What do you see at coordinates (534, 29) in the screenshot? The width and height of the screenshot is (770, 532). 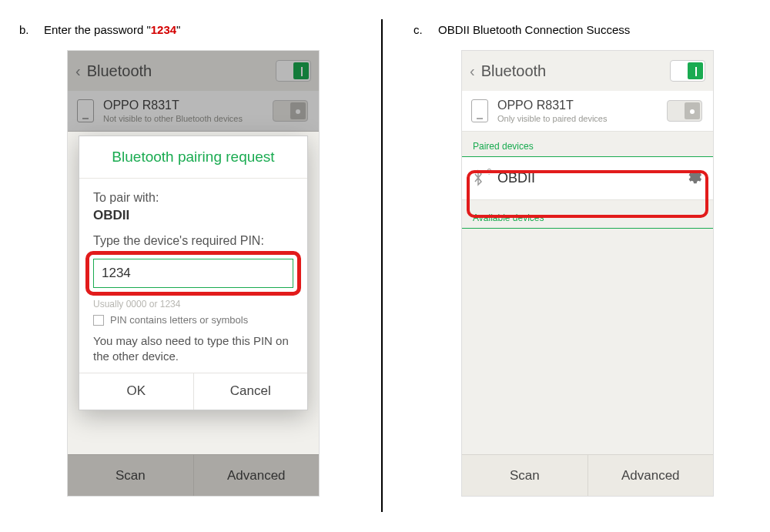 I see `caption-c-text: OBDII Bluetooth Connection Success` at bounding box center [534, 29].